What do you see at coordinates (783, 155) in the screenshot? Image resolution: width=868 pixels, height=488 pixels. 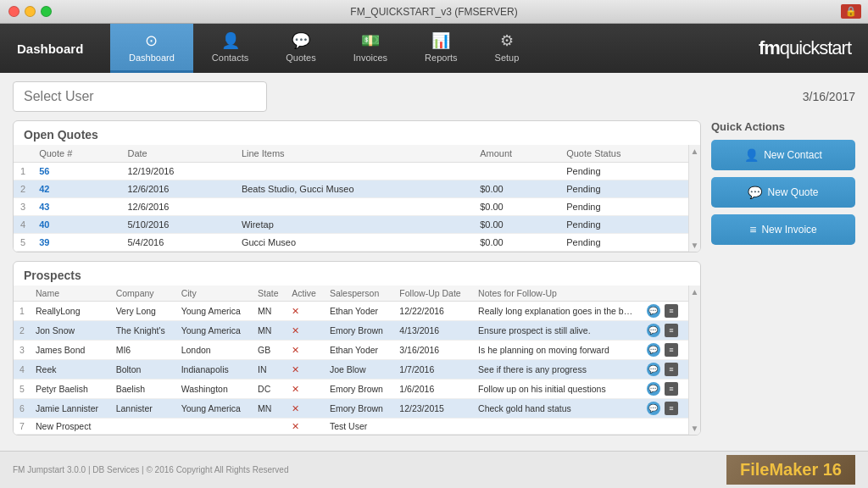 I see `new-contact-button: 👤 New Contact` at bounding box center [783, 155].